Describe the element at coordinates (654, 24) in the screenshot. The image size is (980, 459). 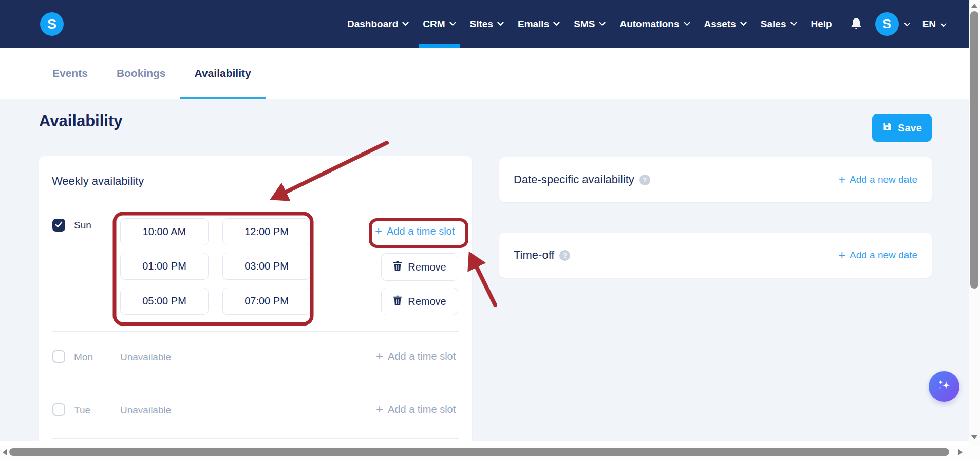
I see `nav-item-automations: Automations` at that location.